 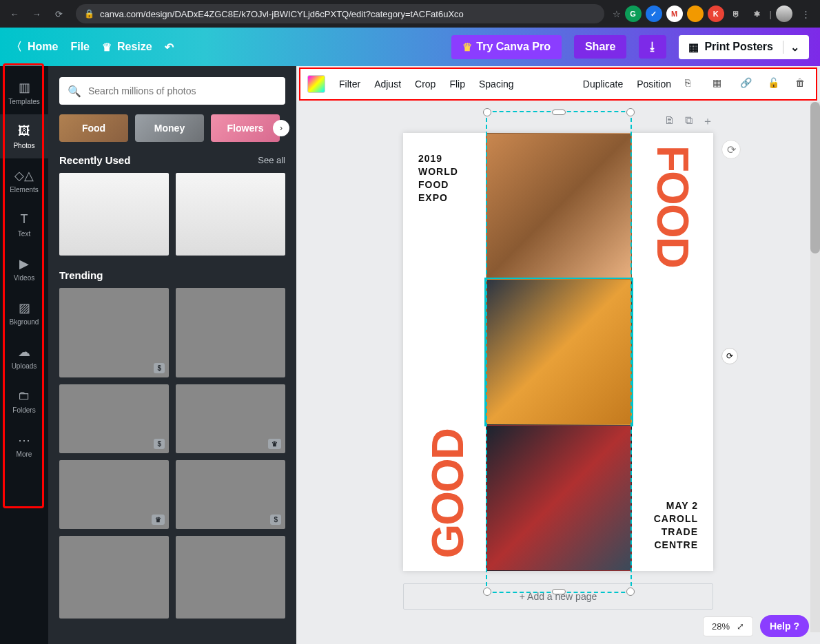 I want to click on forward-button: →, so click(x=37, y=14).